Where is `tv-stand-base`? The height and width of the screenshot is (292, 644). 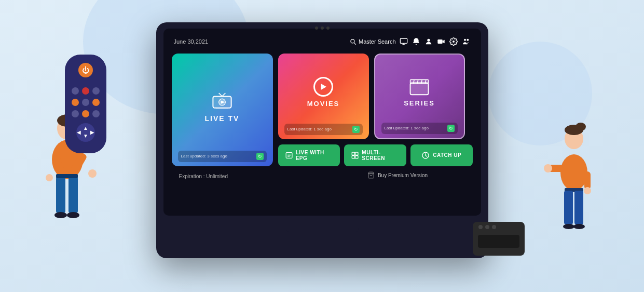 tv-stand-base is located at coordinates (322, 229).